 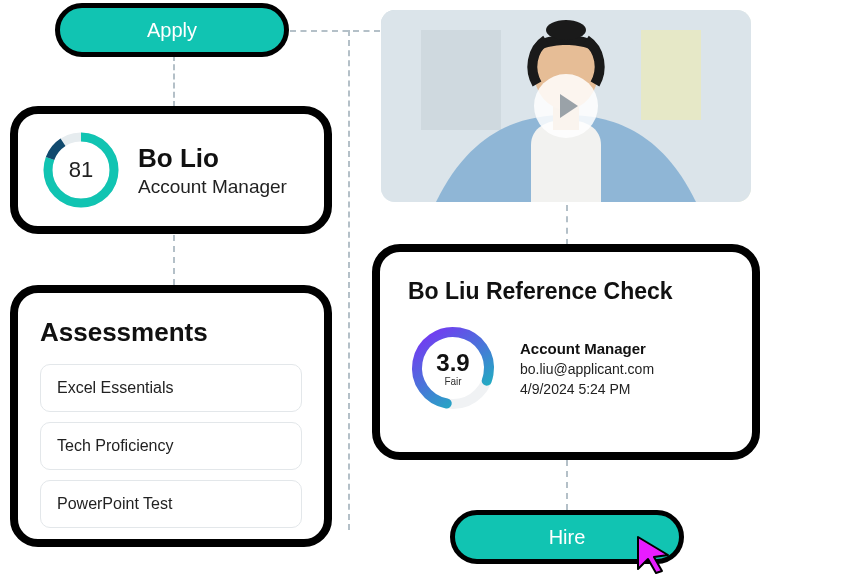 What do you see at coordinates (81, 170) in the screenshot?
I see `score-ring: 81` at bounding box center [81, 170].